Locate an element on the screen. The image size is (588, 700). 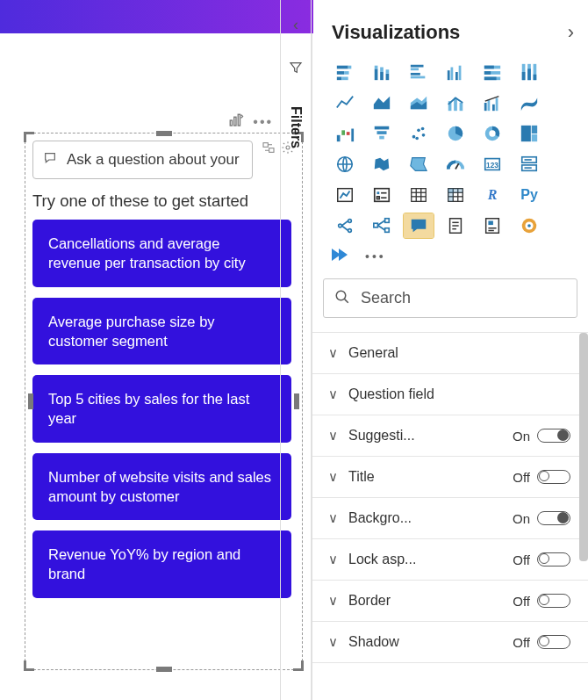
viz-type-table is located at coordinates (419, 195).